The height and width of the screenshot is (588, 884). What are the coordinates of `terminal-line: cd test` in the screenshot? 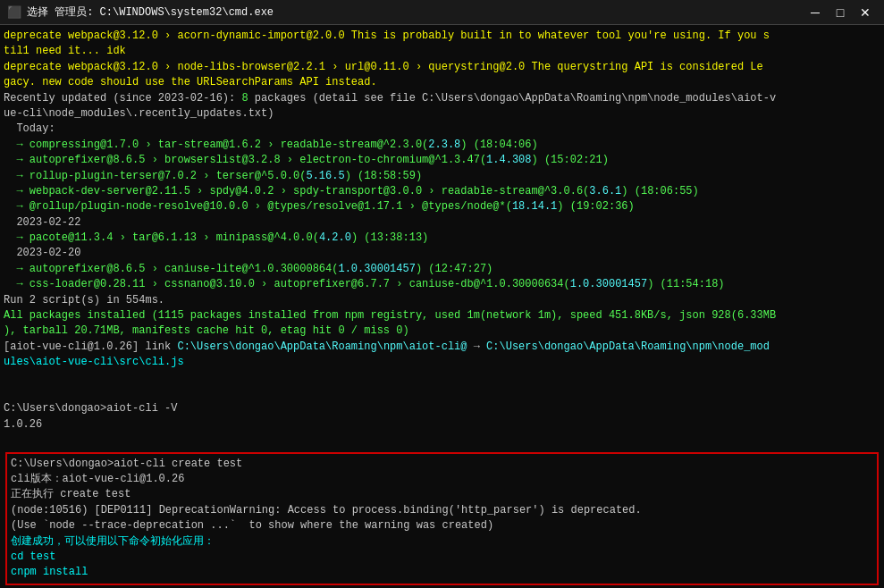 It's located at (442, 558).